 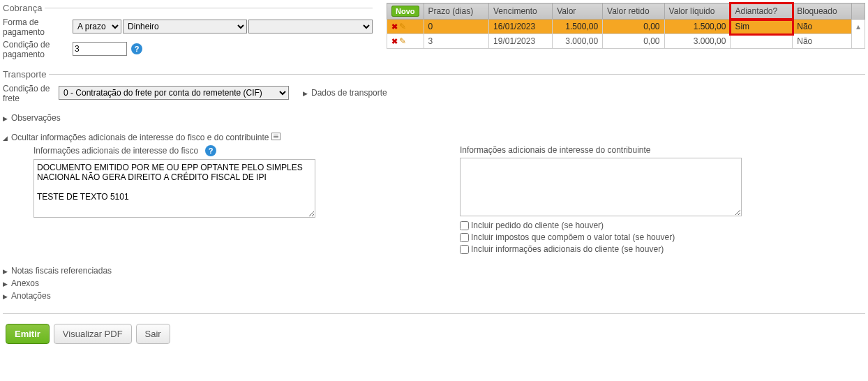 What do you see at coordinates (627, 27) in the screenshot?
I see `table-row: ✖✎ 0 16/01/2023 1.500,00 0,00 1.500,00 S…` at bounding box center [627, 27].